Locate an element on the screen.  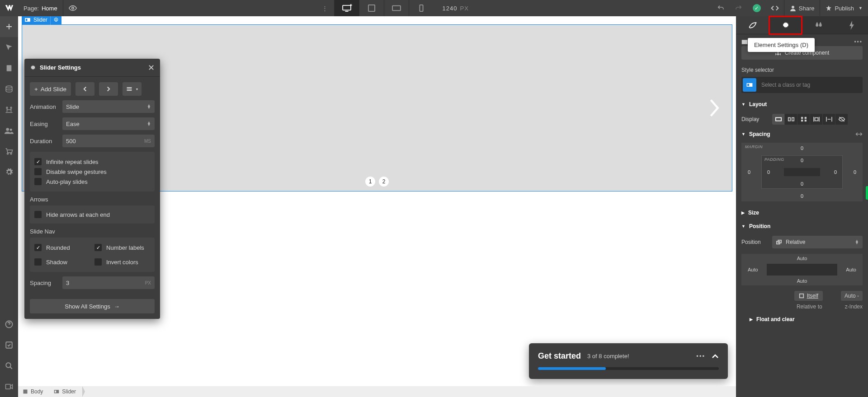
easing-select: Ease▲▼ is located at coordinates (108, 124).